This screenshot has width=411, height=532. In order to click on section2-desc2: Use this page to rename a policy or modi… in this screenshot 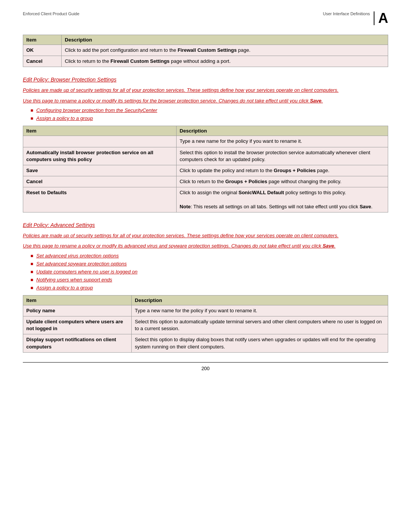, I will do `click(206, 246)`.